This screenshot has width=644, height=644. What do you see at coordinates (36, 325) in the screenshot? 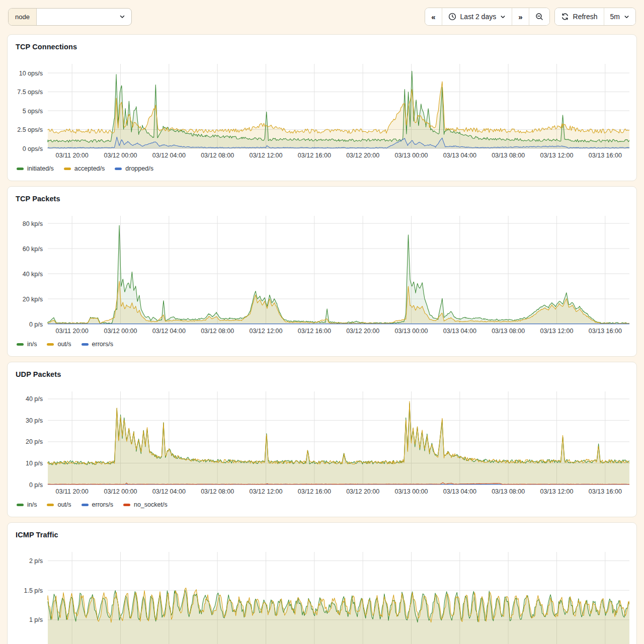
I see `y-axis-tick: 0 p/s` at bounding box center [36, 325].